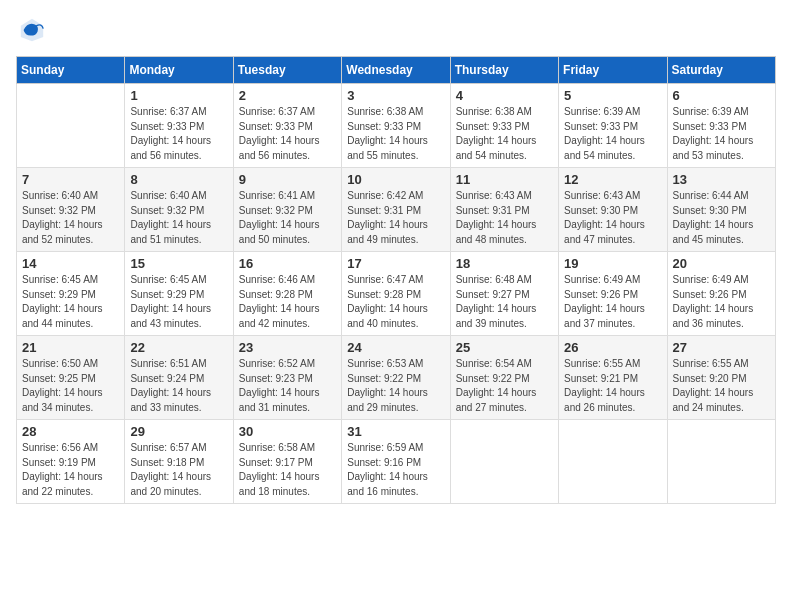 The height and width of the screenshot is (612, 792). What do you see at coordinates (70, 264) in the screenshot?
I see `day-number: 14` at bounding box center [70, 264].